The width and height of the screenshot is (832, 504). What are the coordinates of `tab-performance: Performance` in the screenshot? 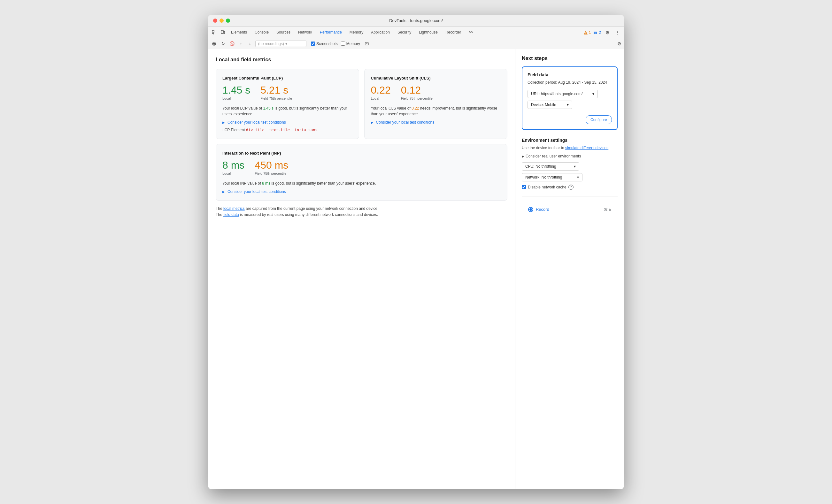 It's located at (331, 32).